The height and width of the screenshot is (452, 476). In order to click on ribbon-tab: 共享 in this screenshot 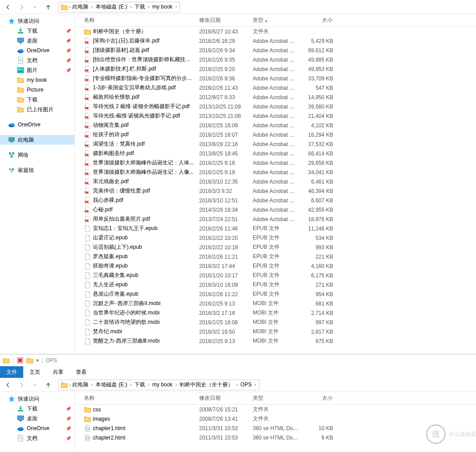, I will do `click(58, 372)`.